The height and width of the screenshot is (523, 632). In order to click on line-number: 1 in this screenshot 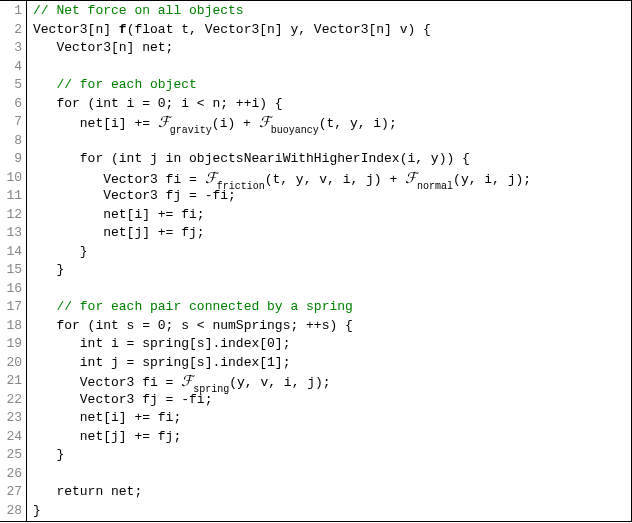, I will do `click(11, 12)`.